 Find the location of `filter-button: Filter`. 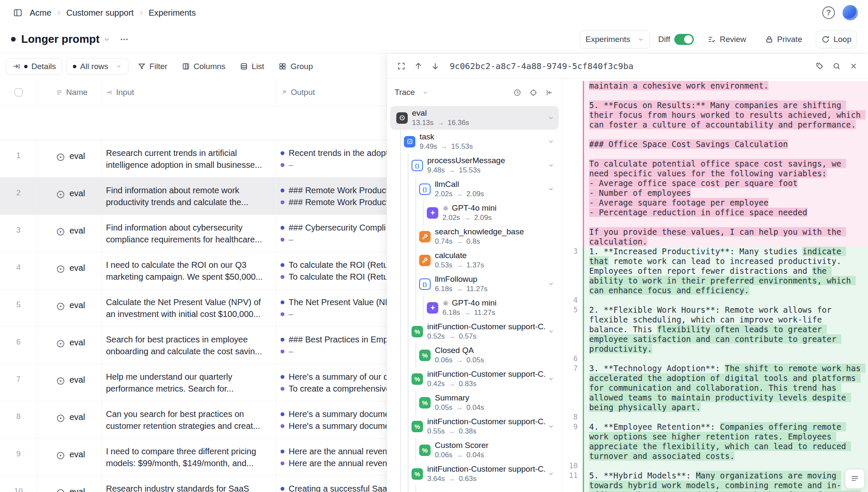

filter-button: Filter is located at coordinates (153, 67).